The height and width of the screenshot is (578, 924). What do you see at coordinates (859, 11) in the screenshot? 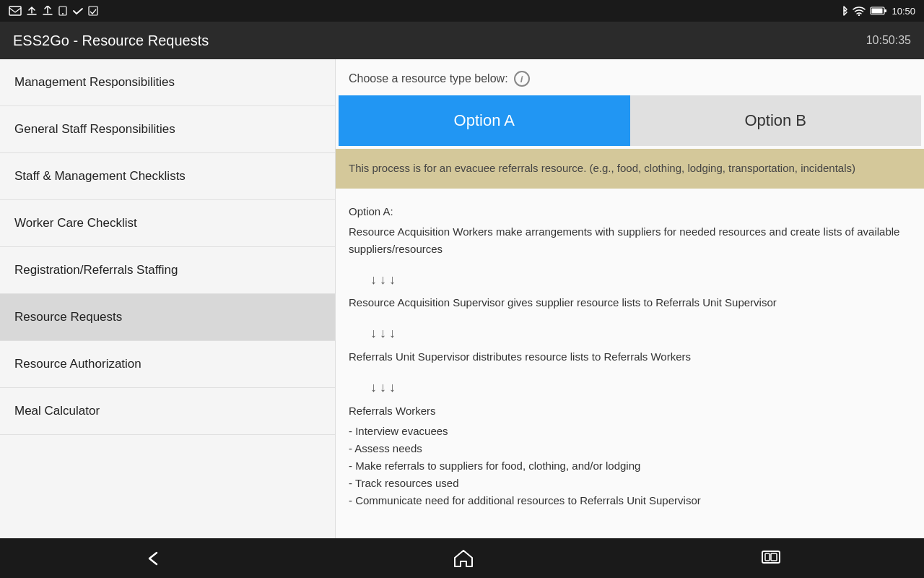
I see `wifi-icon` at bounding box center [859, 11].